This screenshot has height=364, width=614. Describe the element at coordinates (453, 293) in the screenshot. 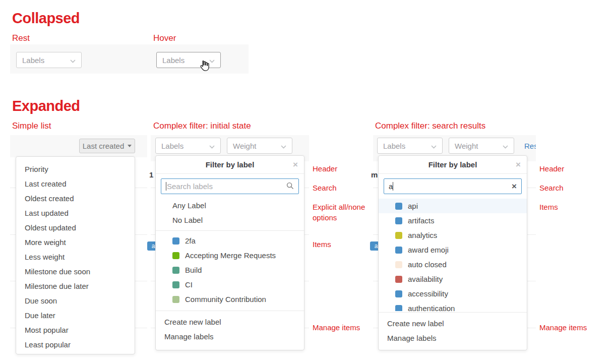

I see `label-option: accessibility` at that location.